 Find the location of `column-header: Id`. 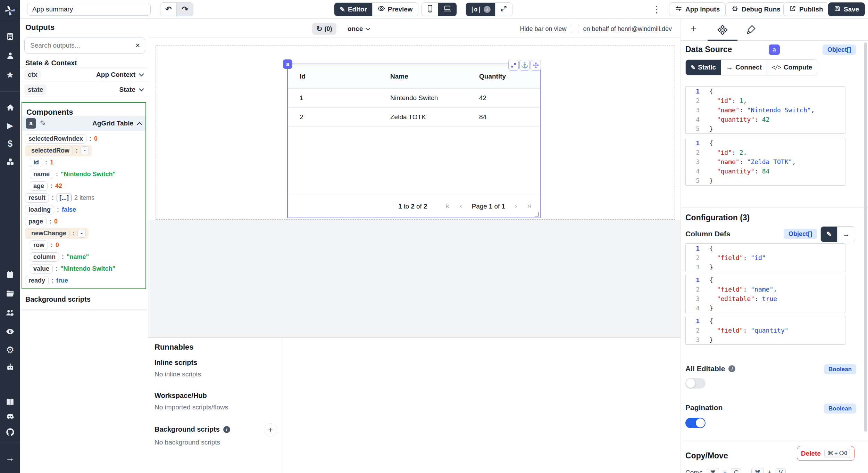

column-header: Id is located at coordinates (336, 76).